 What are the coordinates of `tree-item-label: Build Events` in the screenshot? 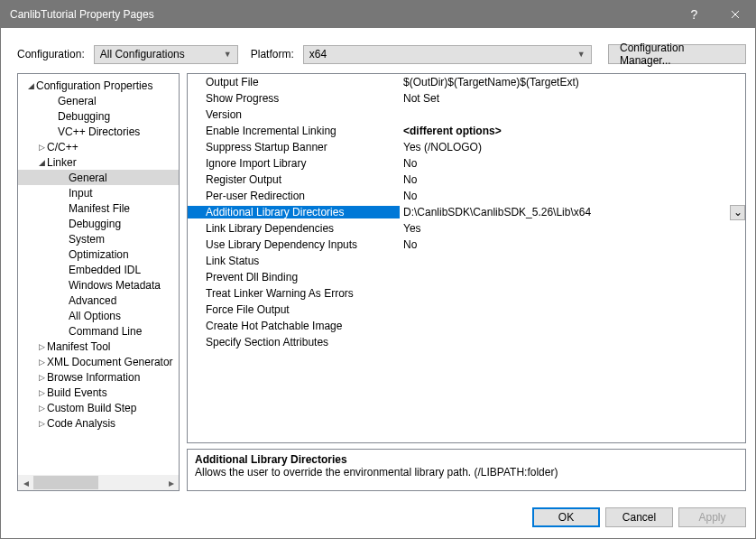 It's located at (78, 393).